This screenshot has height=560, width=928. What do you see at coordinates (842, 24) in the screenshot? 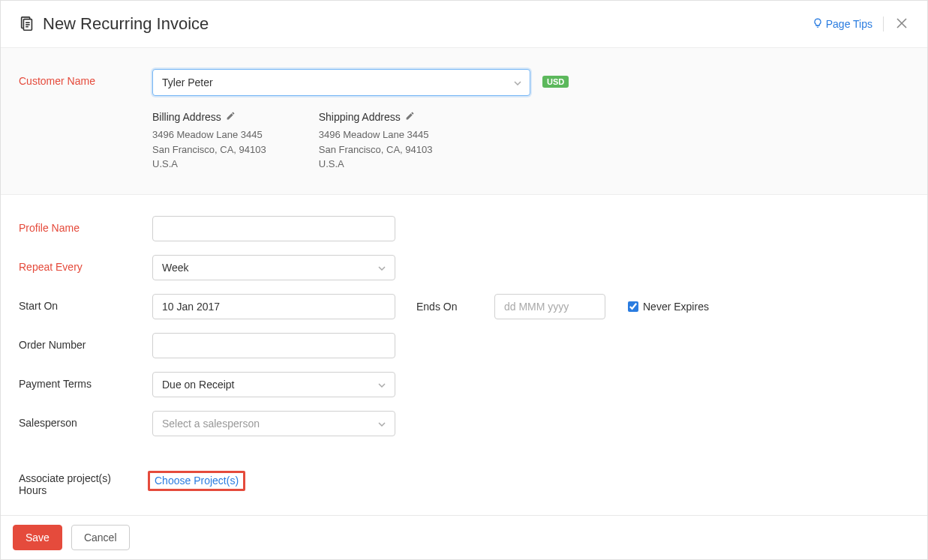
I see `page-tips-link: Page Tips` at bounding box center [842, 24].